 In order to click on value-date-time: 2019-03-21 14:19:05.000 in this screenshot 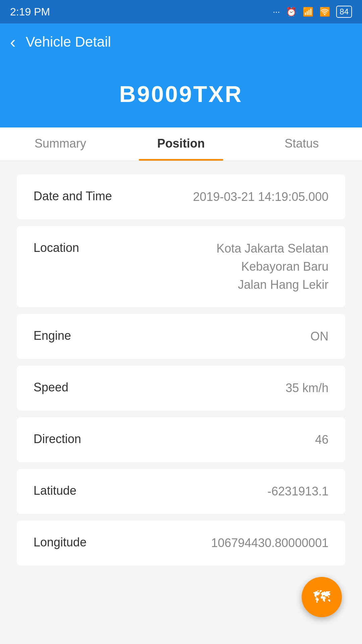, I will do `click(261, 197)`.